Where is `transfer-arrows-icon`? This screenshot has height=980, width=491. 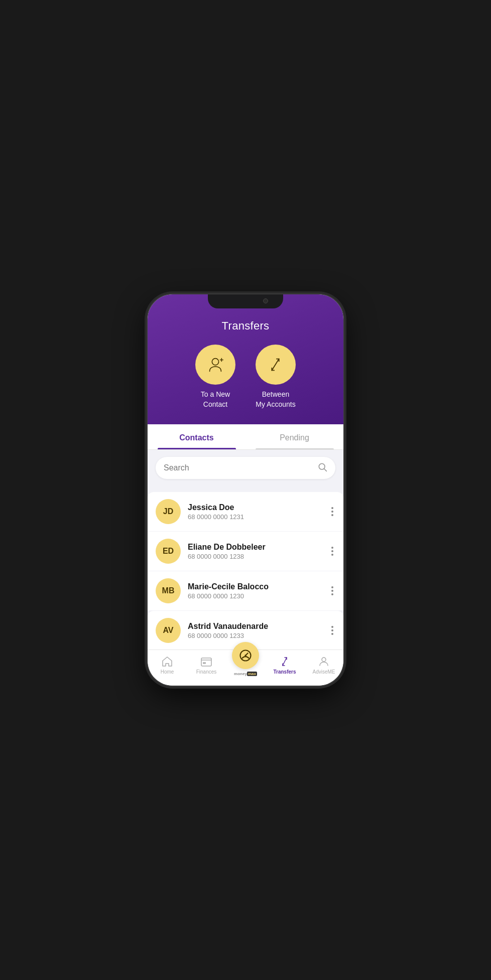
transfer-arrows-icon is located at coordinates (276, 365).